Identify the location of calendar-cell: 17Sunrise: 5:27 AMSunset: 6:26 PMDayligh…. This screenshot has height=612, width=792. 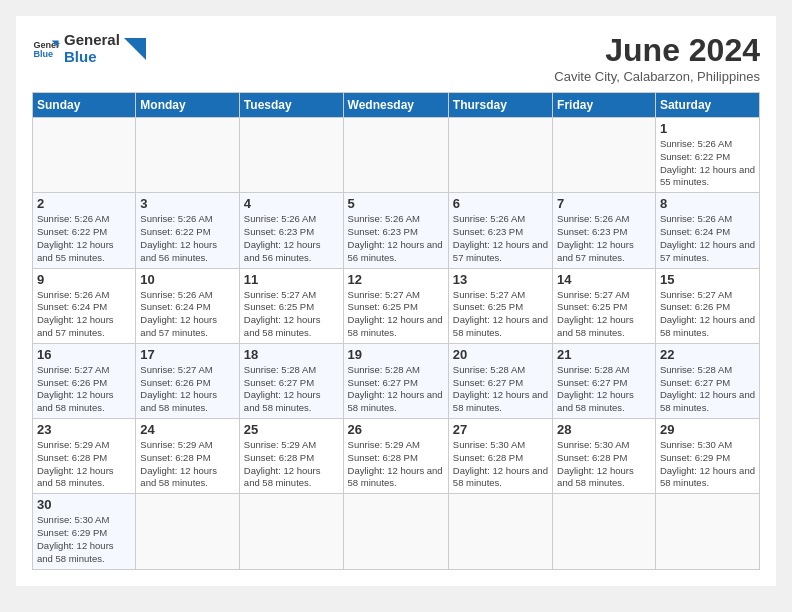
(188, 380).